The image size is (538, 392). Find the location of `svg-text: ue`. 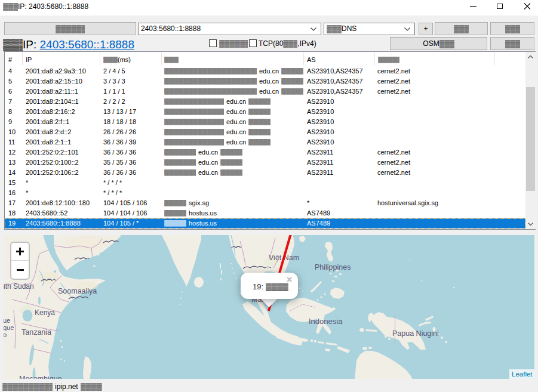

svg-text: ue is located at coordinates (7, 320).